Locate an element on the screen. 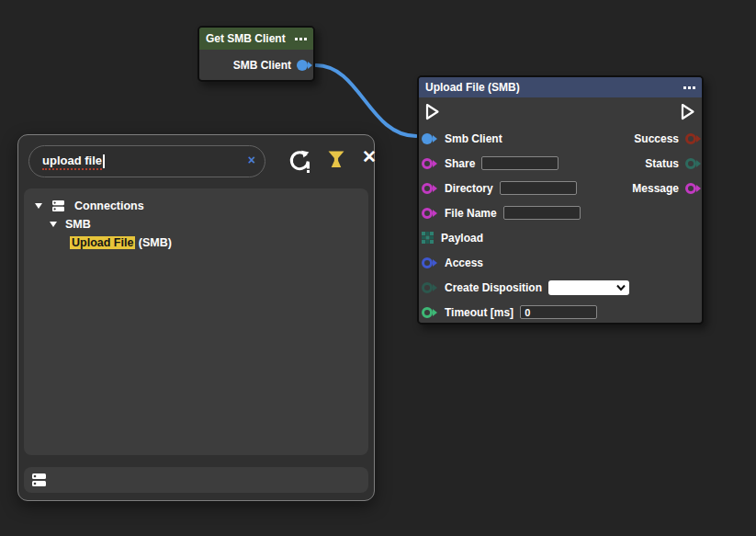 This screenshot has width=756, height=536. output-port-message is located at coordinates (693, 188).